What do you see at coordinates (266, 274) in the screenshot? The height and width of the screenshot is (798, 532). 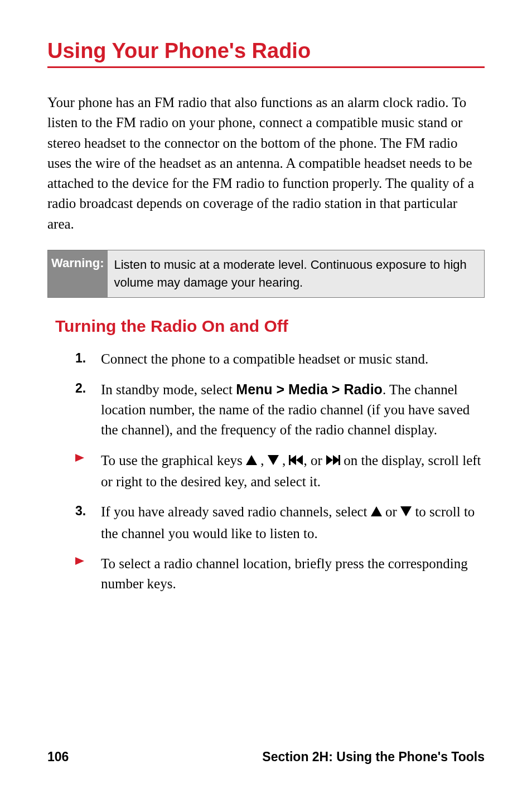 I see `warning-box: Warning: Listen to music at a moderate l…` at bounding box center [266, 274].